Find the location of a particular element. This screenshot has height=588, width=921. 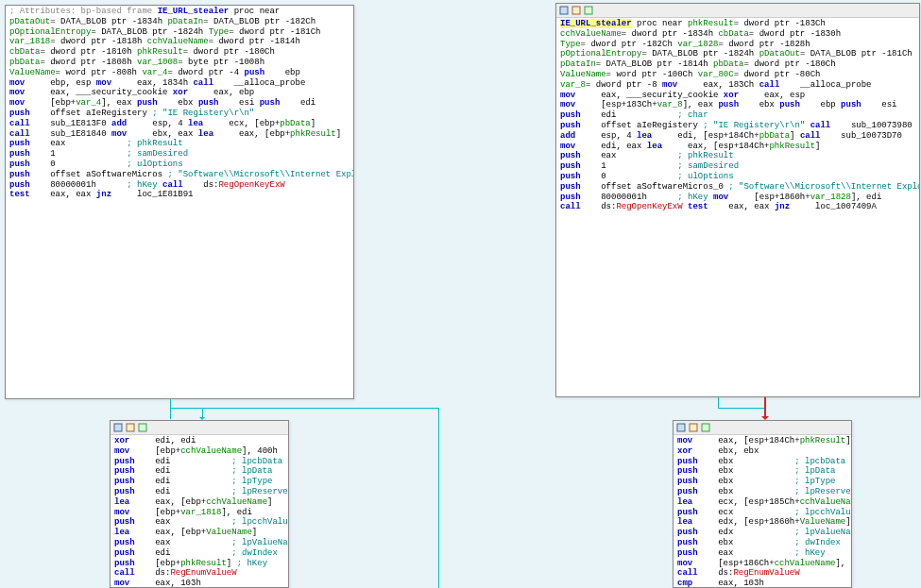

disasm-block-4: mov eax, [esp+184Ch+phkResult] xor ebx, … is located at coordinates (762, 504).